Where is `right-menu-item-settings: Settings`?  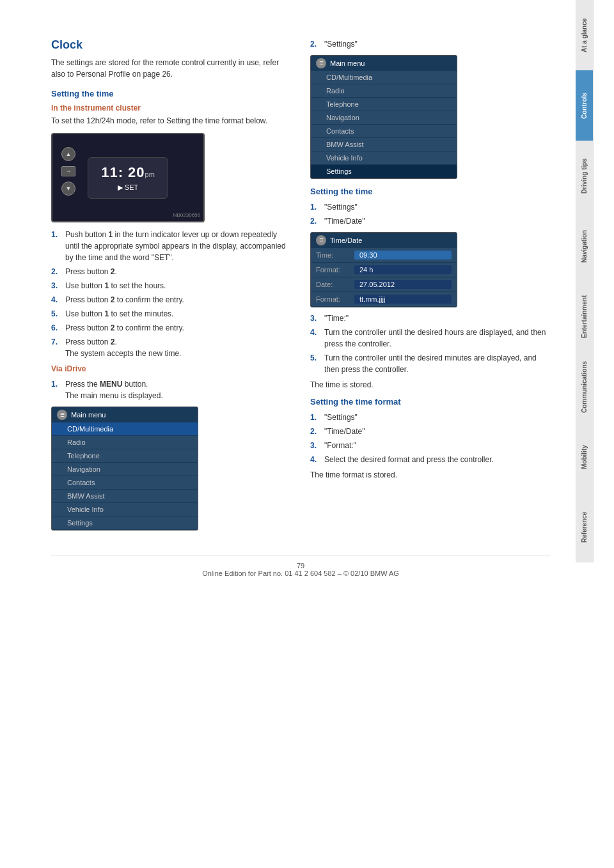
right-menu-item-settings: Settings is located at coordinates (384, 171).